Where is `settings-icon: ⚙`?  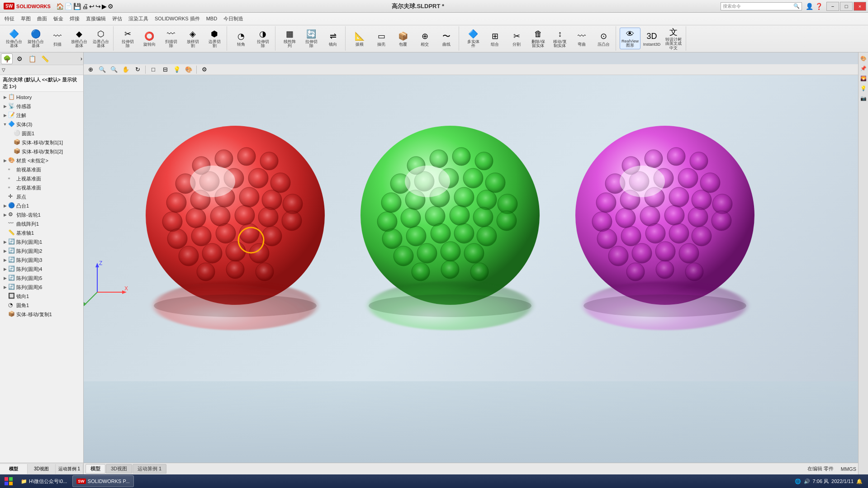 settings-icon: ⚙ is located at coordinates (110, 6).